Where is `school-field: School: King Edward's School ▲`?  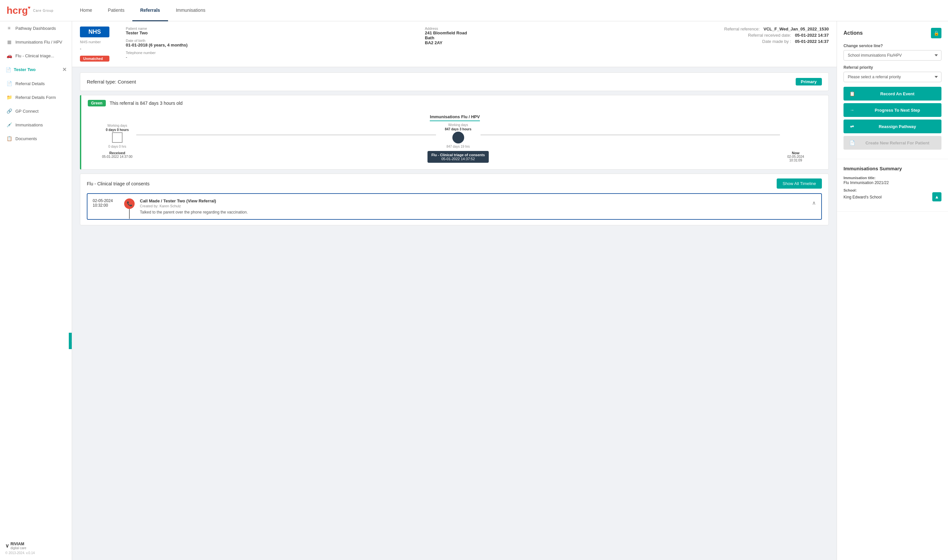
school-field: School: King Edward's School ▲ is located at coordinates (893, 195).